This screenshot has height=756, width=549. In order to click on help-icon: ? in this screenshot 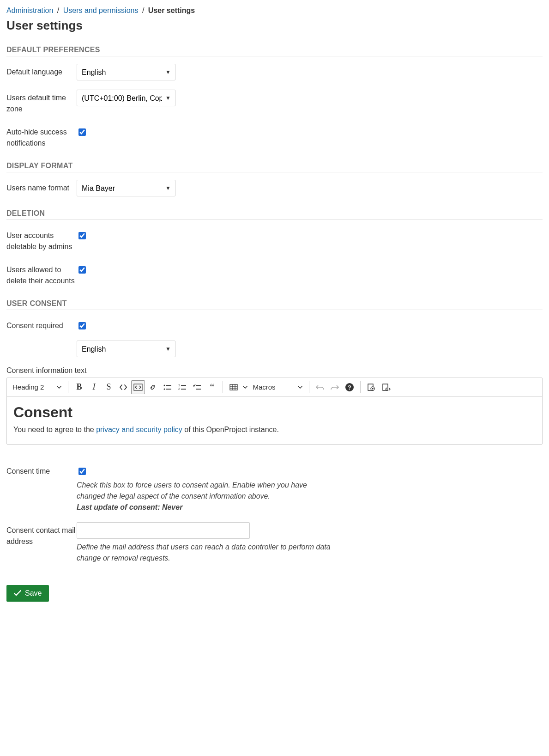, I will do `click(350, 387)`.